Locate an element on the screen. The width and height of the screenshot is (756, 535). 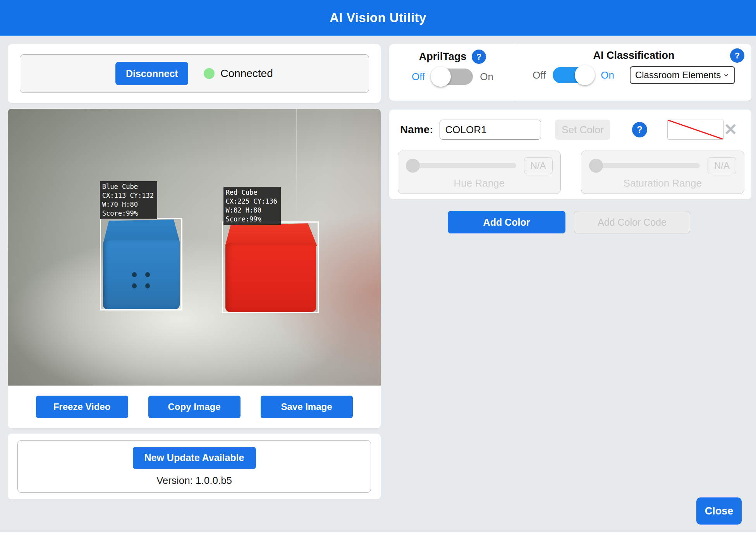
saturation-value-box: N/A is located at coordinates (722, 166).